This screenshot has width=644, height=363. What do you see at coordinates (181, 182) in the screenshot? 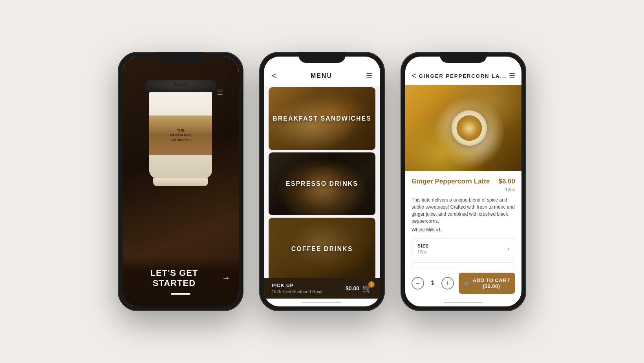
I see `phone-welcome: ☰ THEMOCHA NUT COFFEE SHOP` at bounding box center [181, 182].